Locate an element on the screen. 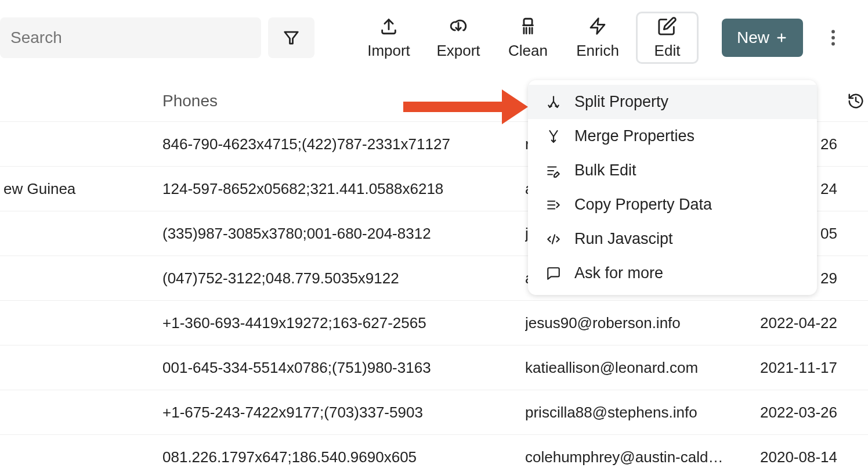 The width and height of the screenshot is (868, 475). export-label: Export is located at coordinates (458, 51).